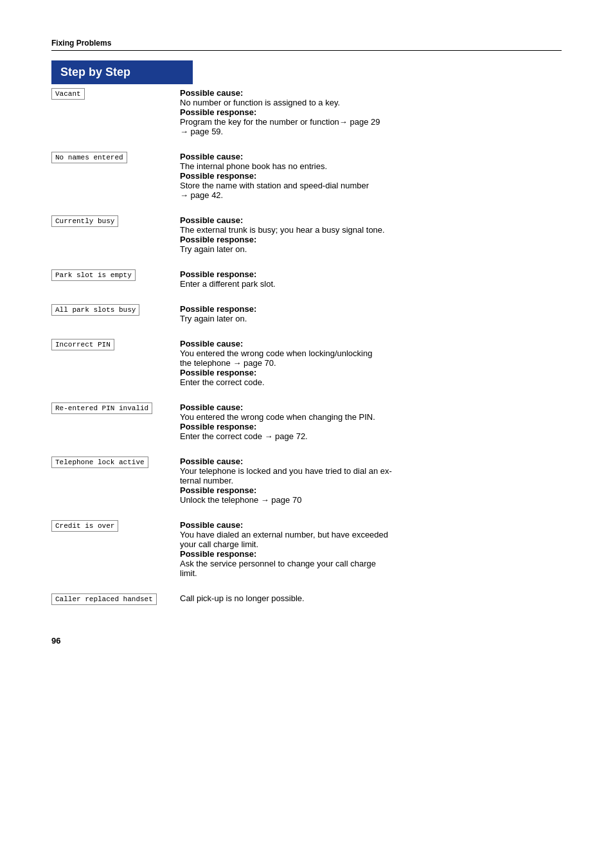 The image size is (613, 868). Describe the element at coordinates (116, 279) in the screenshot. I see `label-cell: Park slot is empty` at that location.